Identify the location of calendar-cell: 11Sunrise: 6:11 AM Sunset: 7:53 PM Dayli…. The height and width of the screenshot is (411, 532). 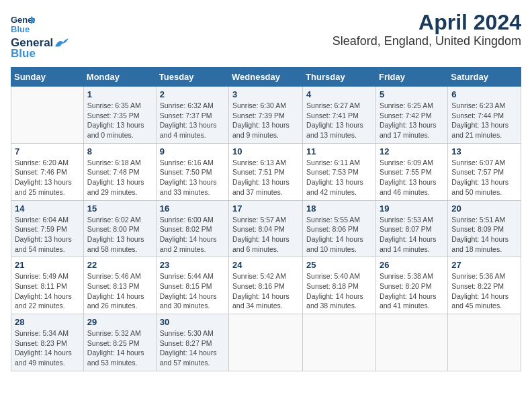
(340, 172).